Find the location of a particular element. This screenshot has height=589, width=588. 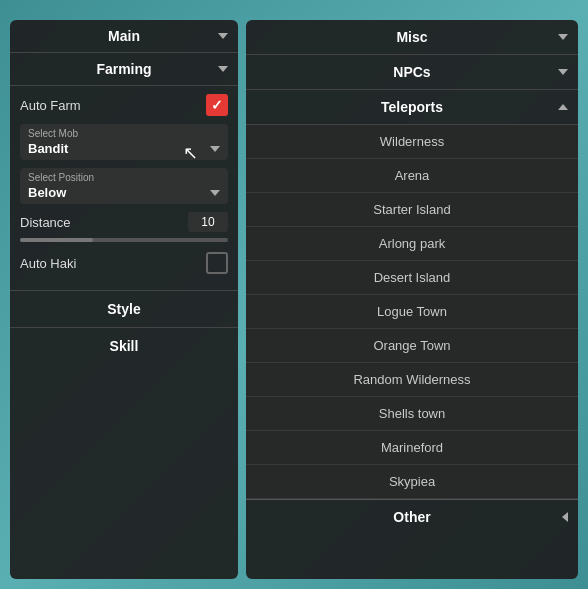

teleport-item: Logue Town is located at coordinates (412, 312).